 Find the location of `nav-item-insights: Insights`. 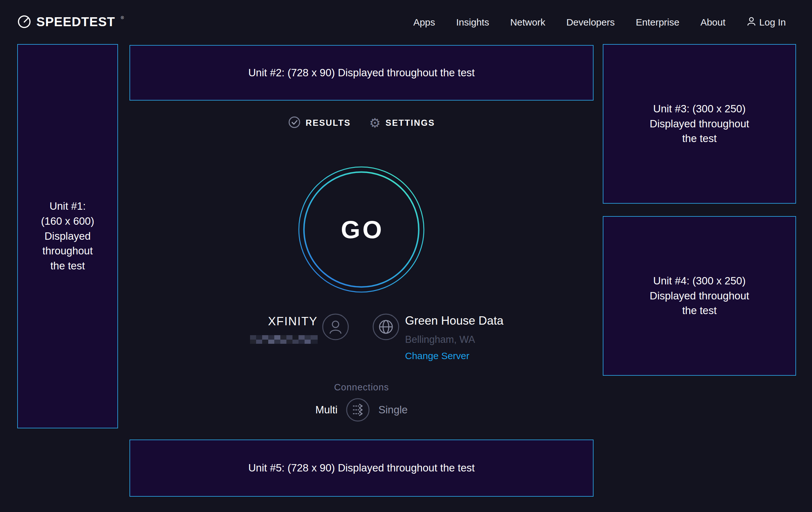

nav-item-insights: Insights is located at coordinates (472, 22).